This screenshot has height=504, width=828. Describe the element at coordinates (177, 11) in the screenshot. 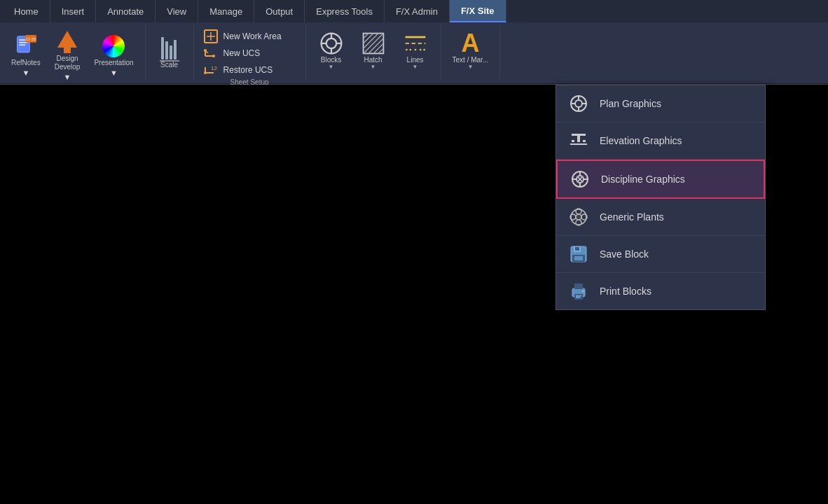

I see `tab-view: View` at that location.